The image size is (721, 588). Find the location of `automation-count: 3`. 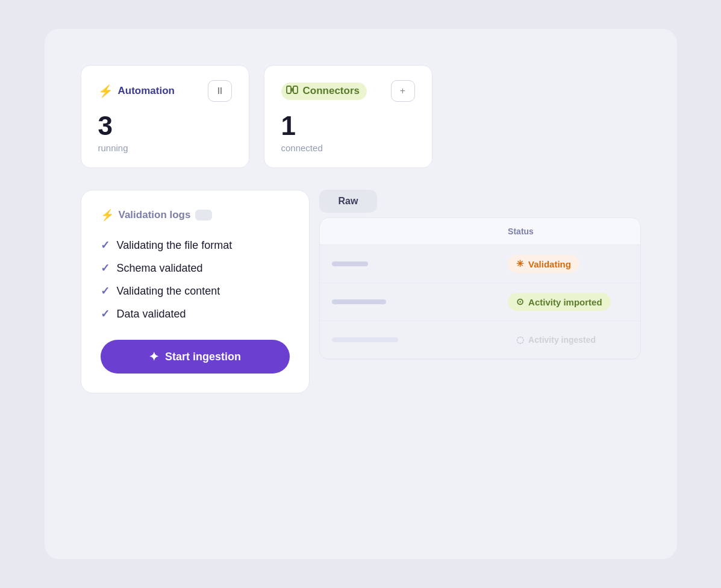

automation-count: 3 is located at coordinates (165, 126).